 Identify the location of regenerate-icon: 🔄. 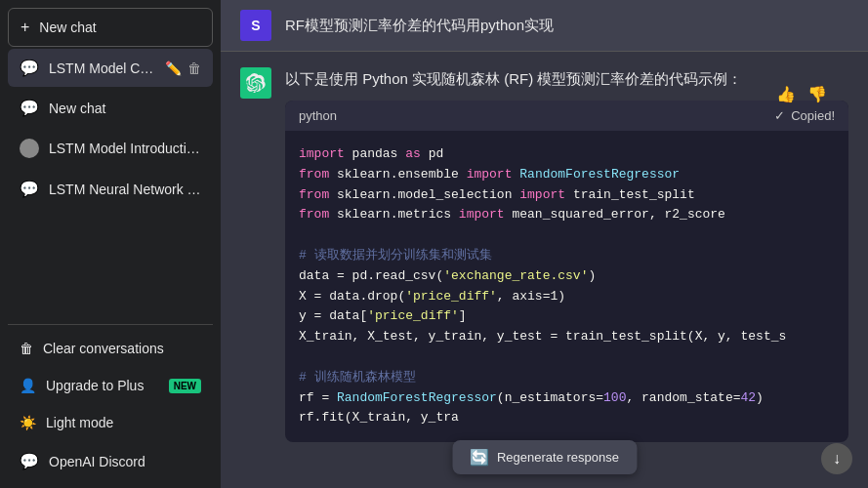
(479, 457).